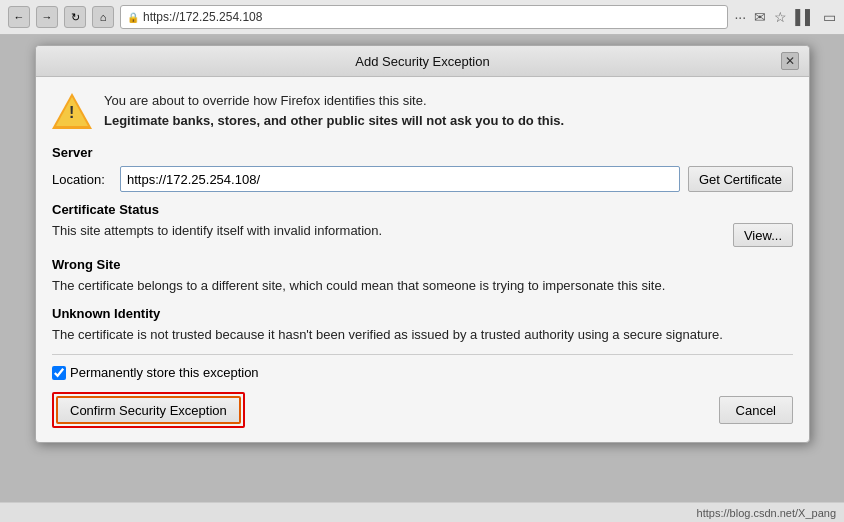  What do you see at coordinates (82, 180) in the screenshot?
I see `location-label: Location:` at bounding box center [82, 180].